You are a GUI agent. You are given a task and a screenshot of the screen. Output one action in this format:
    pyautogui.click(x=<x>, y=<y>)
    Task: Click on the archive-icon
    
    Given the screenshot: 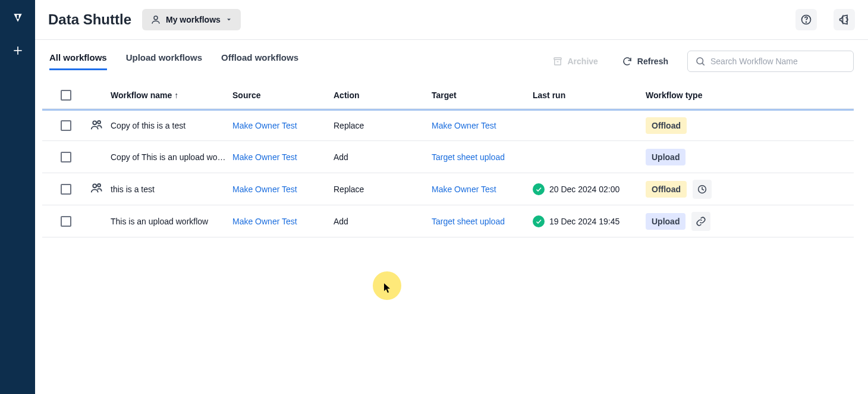 What is the action you would take?
    pyautogui.click(x=558, y=61)
    